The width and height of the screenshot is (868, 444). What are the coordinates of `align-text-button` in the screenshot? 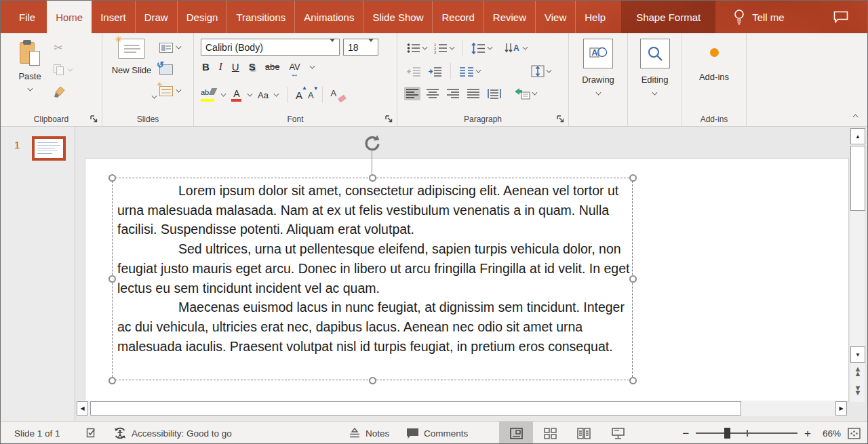 It's located at (541, 71).